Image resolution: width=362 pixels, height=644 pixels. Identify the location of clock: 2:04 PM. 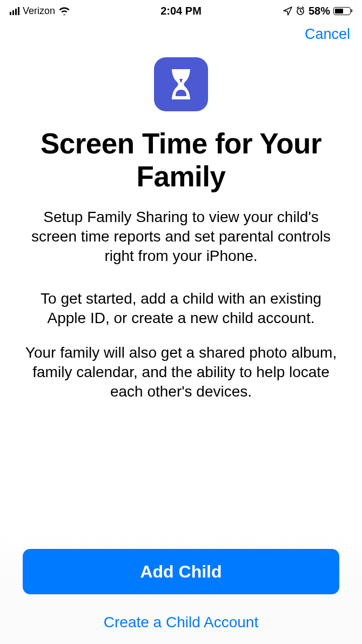
(181, 11).